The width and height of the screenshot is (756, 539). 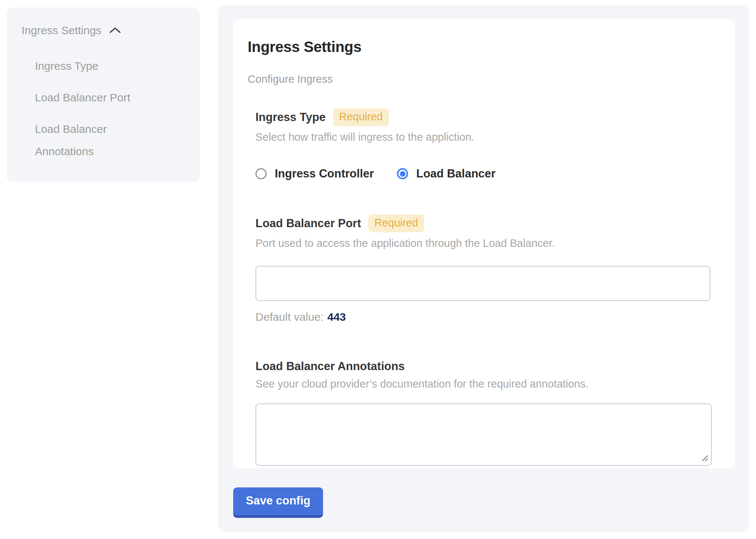 I want to click on chevron-up-icon, so click(x=115, y=30).